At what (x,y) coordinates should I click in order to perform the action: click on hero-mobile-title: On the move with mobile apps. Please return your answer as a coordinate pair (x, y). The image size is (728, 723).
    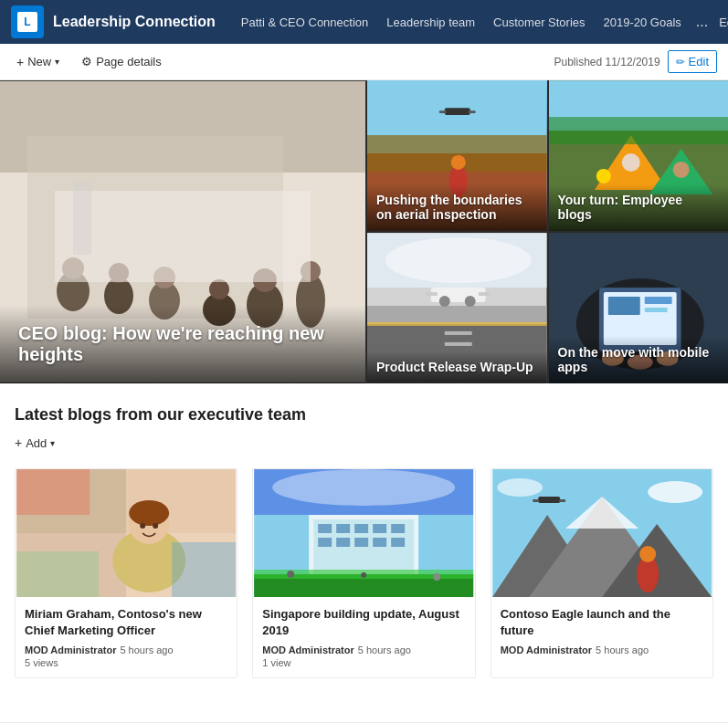
    Looking at the image, I should click on (639, 360).